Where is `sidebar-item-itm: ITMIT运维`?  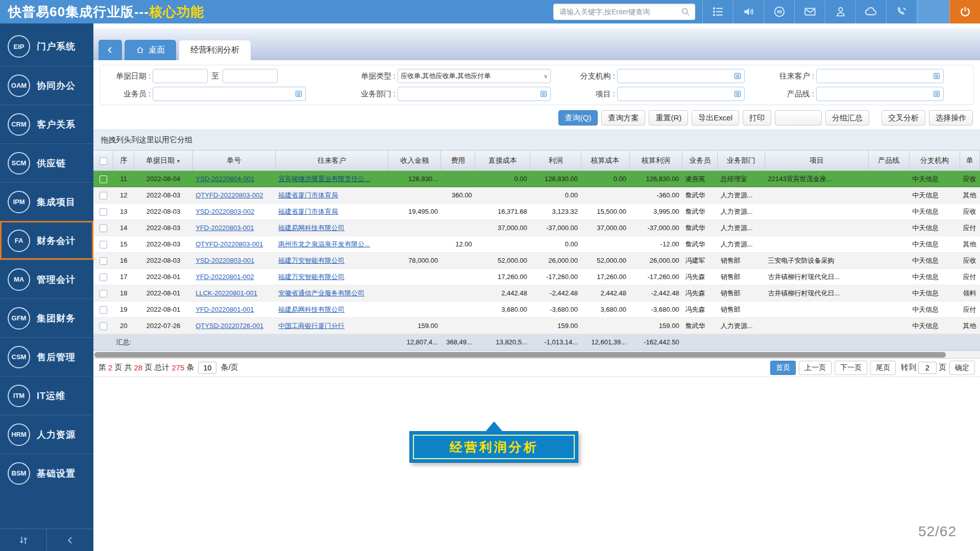 sidebar-item-itm: ITMIT运维 is located at coordinates (47, 395).